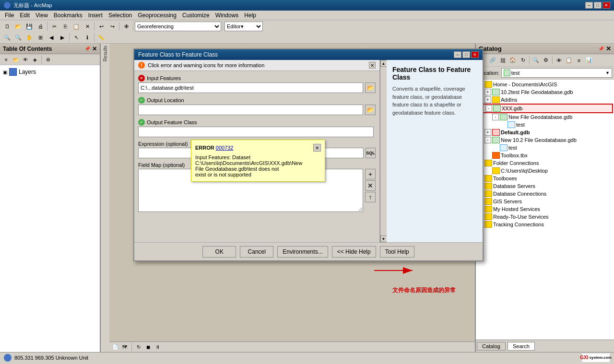 This screenshot has height=364, width=614. I want to click on menu-view: View, so click(42, 15).